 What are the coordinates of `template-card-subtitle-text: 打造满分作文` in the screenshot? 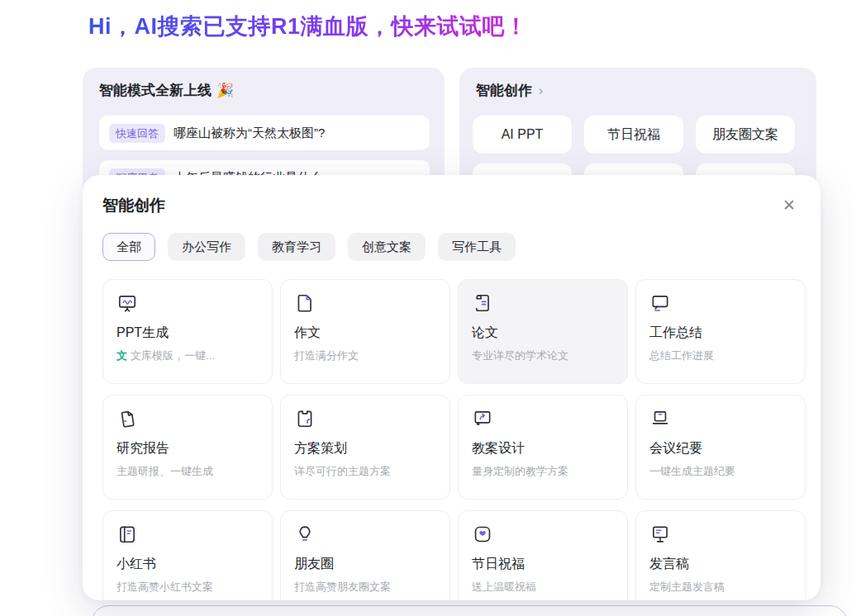 It's located at (326, 355).